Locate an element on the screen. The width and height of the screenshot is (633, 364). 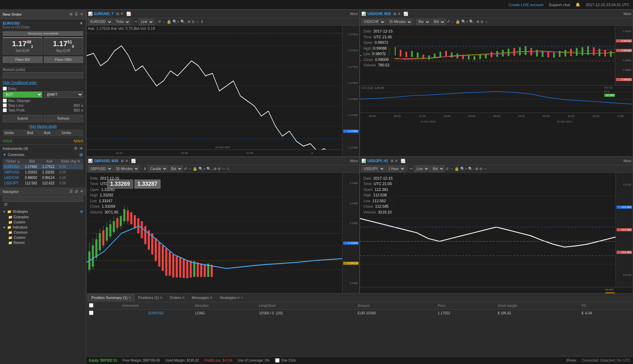
eur-zoom-icon2: ⊕ is located at coordinates (189, 22).